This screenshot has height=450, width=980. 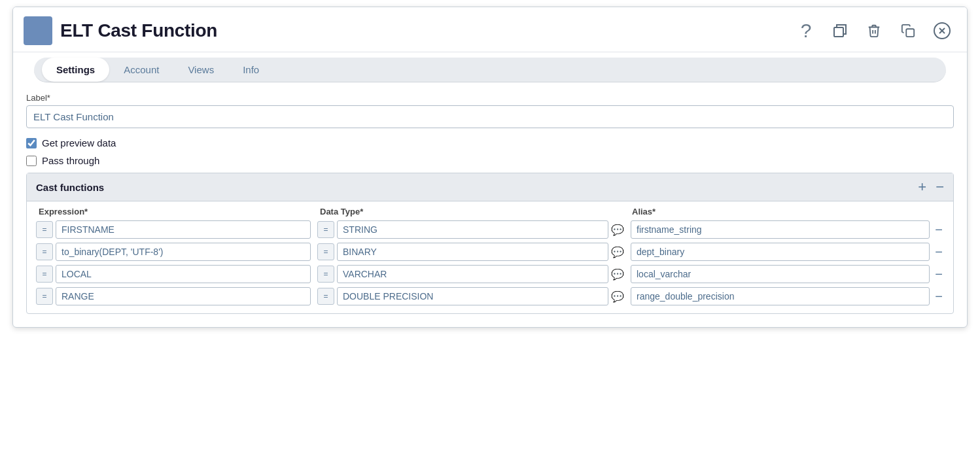 I want to click on cast-col-headers: Expression* Data Type* Alias*, so click(x=490, y=212).